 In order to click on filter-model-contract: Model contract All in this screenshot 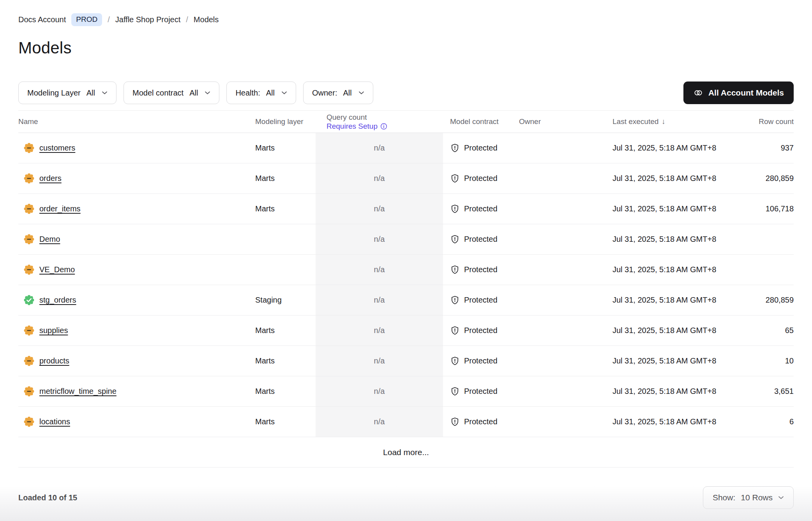, I will do `click(171, 93)`.